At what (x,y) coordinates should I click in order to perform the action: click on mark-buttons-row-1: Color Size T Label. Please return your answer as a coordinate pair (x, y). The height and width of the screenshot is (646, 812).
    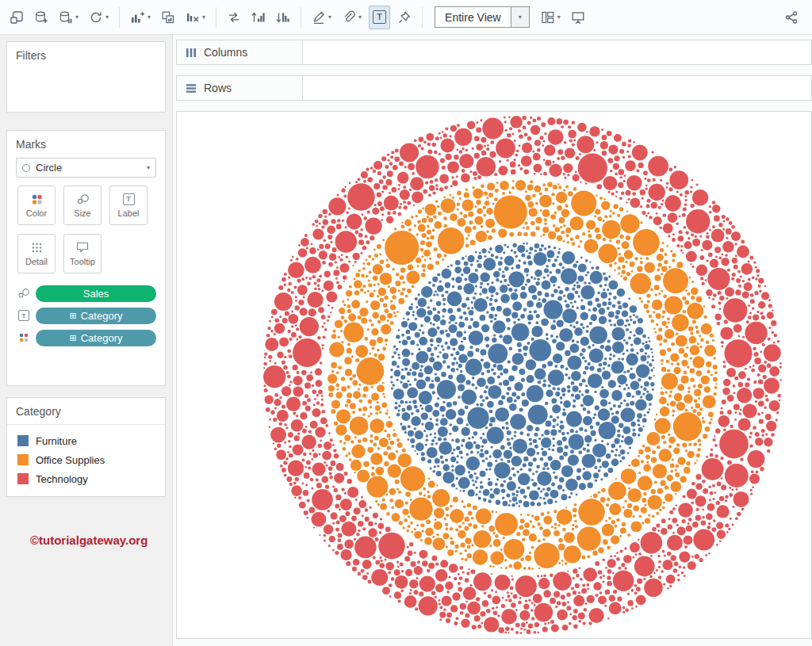
    Looking at the image, I should click on (86, 205).